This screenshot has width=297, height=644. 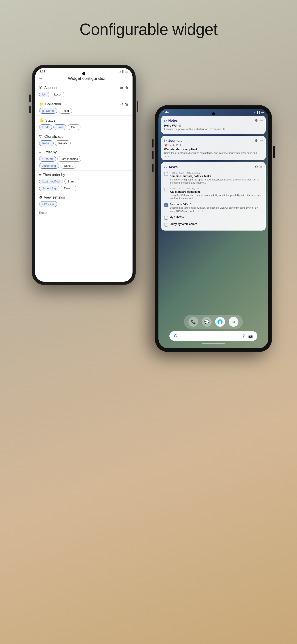 I want to click on journals-title-row: jtx Journals, so click(x=173, y=140).